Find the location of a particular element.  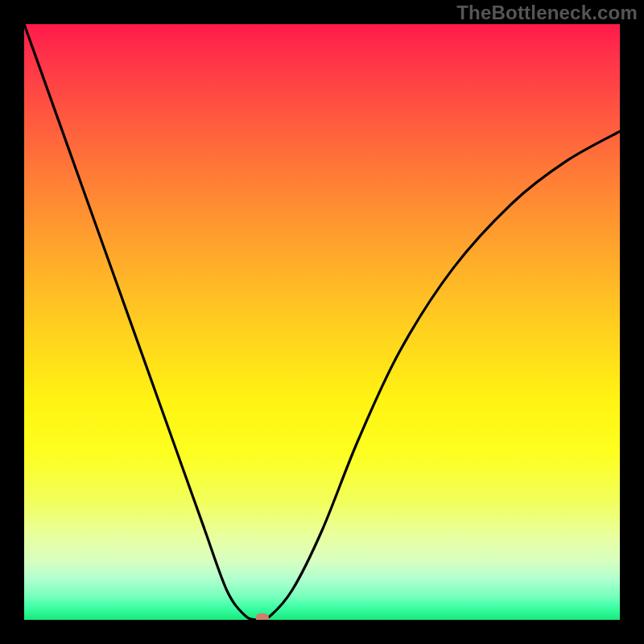

watermark-text: TheBottleneck.com is located at coordinates (547, 13).